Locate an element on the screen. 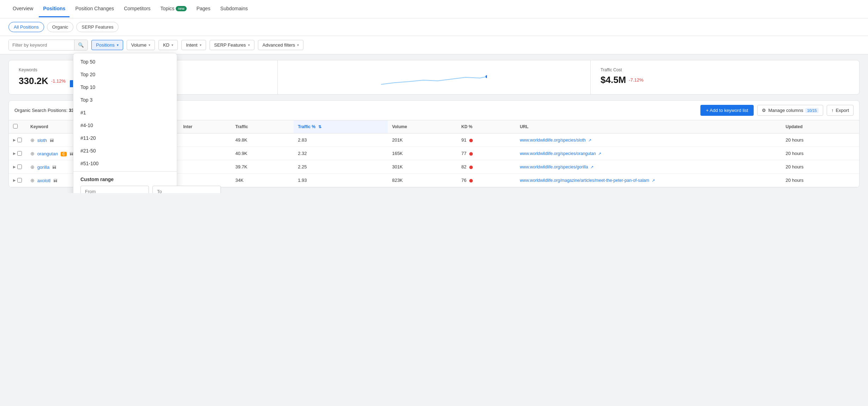 The width and height of the screenshot is (868, 406). serp-features-chevron-icon: ▾ is located at coordinates (249, 45).